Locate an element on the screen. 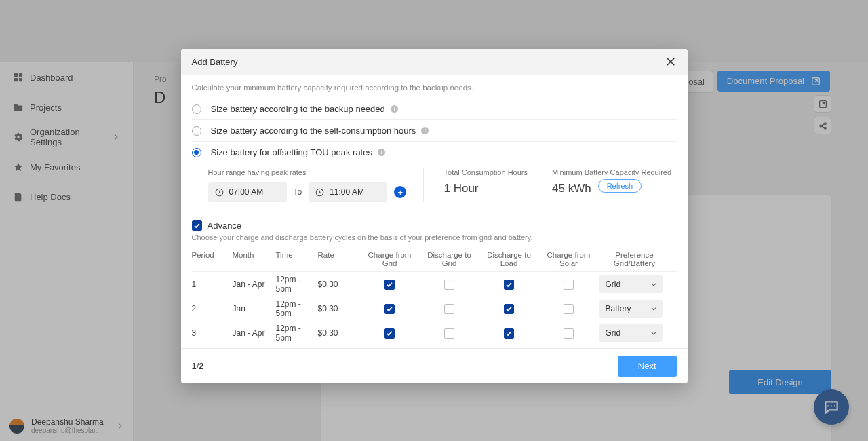 The height and width of the screenshot is (441, 868). table-row: 2Jan12pm - 5pm$0.30Battery is located at coordinates (434, 309).